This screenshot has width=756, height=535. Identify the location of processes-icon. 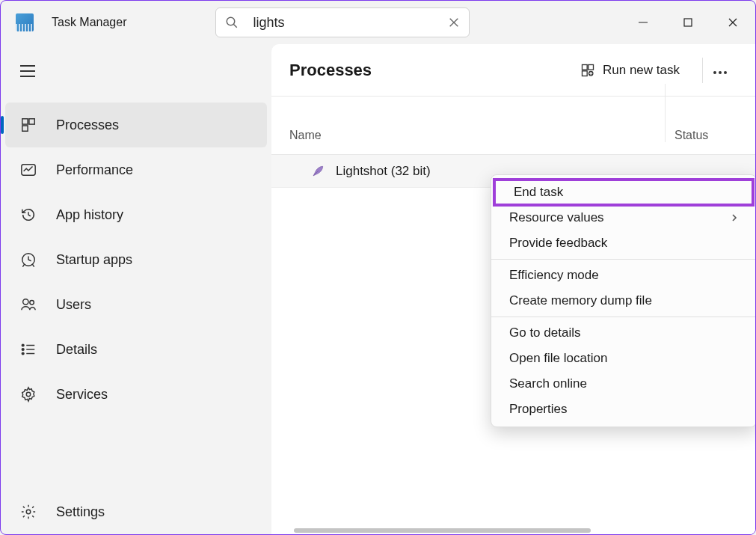
(28, 125).